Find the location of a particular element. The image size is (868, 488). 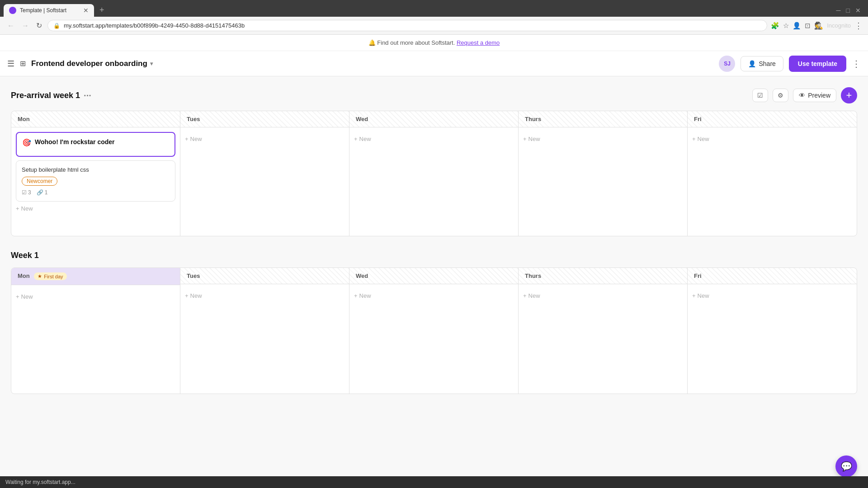

tuesday-column: Tues + New is located at coordinates (265, 174).